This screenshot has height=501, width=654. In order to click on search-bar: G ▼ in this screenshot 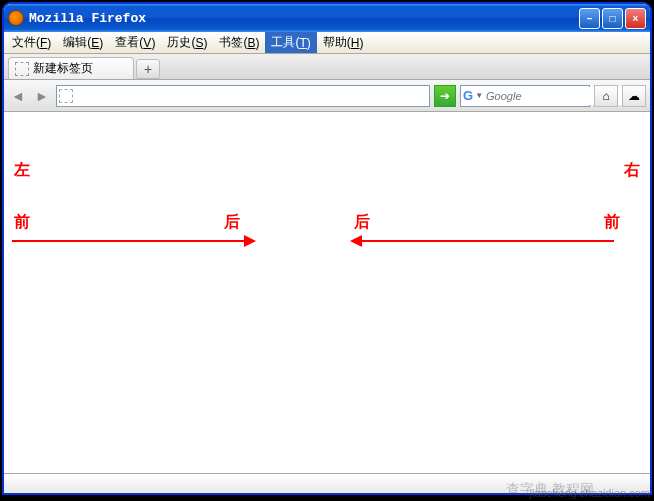, I will do `click(525, 96)`.